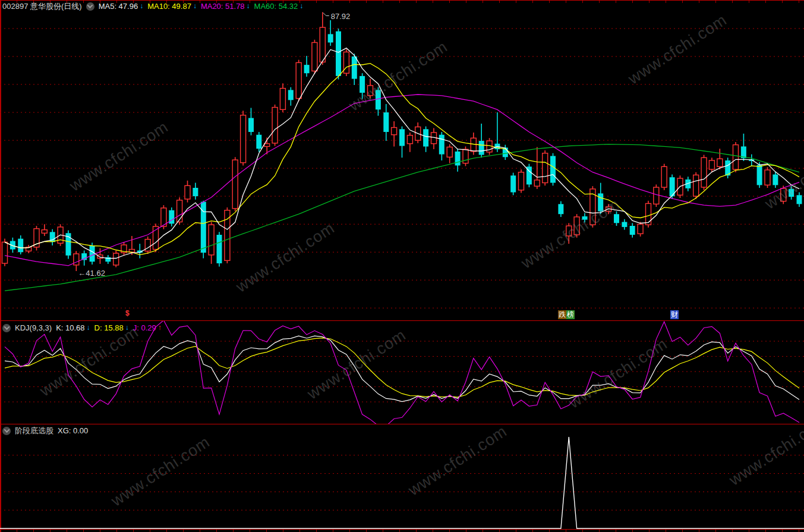  Describe the element at coordinates (45, 430) in the screenshot. I see `xg-panel-header: 阶段底选股 XG: 0.00` at that location.